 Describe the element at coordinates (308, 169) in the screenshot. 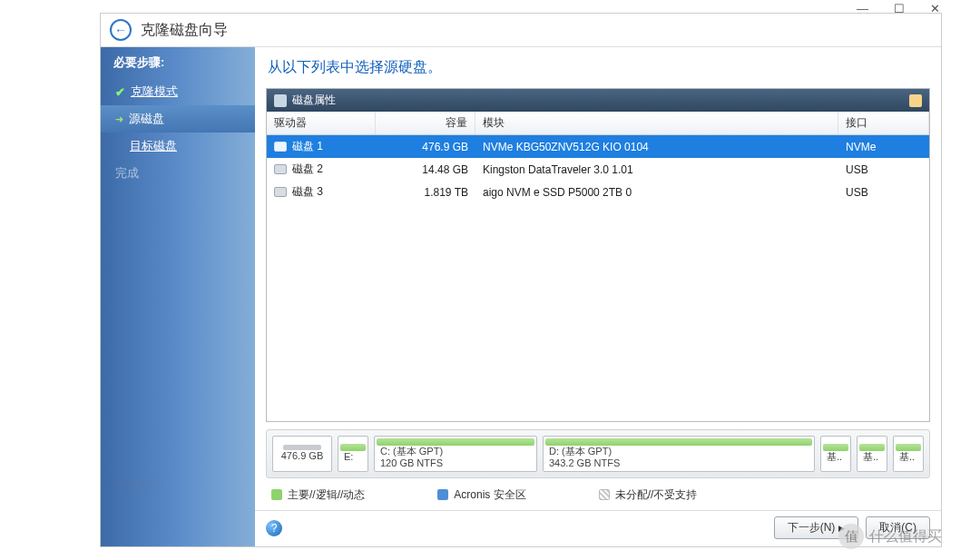

I see `cell-drive: 磁盘 2` at that location.